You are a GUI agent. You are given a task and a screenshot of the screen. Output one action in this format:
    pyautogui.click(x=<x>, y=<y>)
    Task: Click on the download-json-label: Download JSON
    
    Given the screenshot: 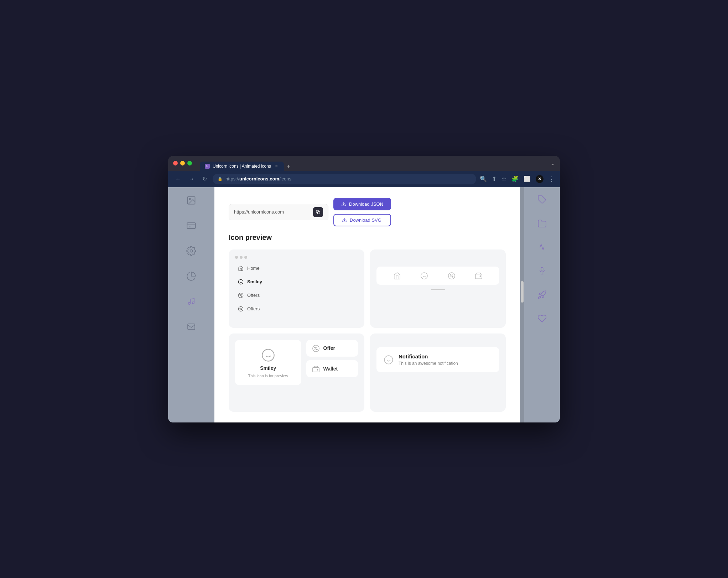 What is the action you would take?
    pyautogui.click(x=366, y=204)
    